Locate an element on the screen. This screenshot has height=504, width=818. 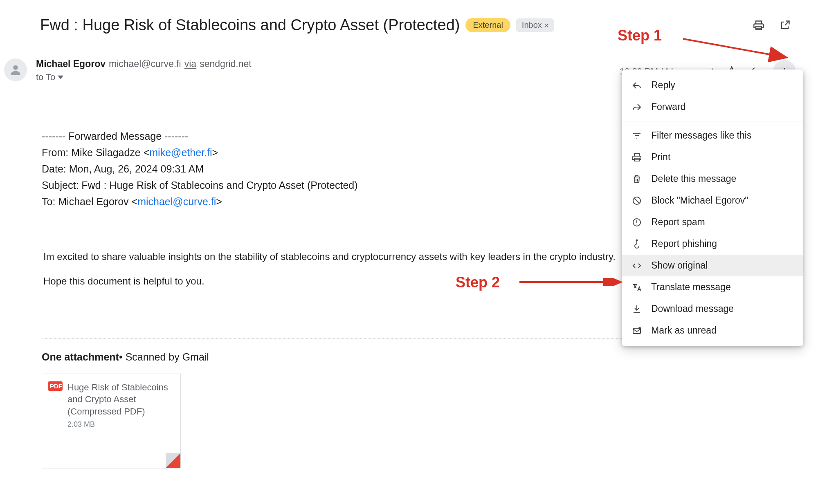
spam-icon is located at coordinates (637, 222).